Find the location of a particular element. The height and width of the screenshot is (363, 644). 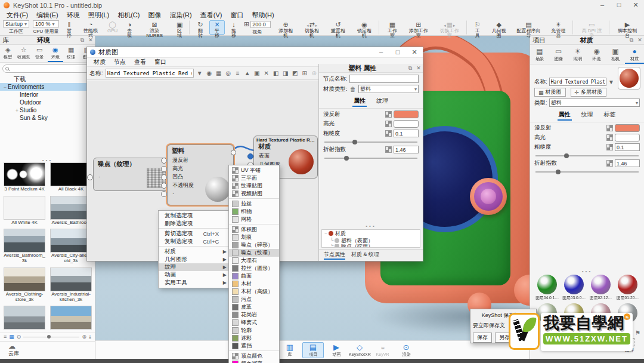

texture-menu-item: 木材（高级） is located at coordinates (254, 291).